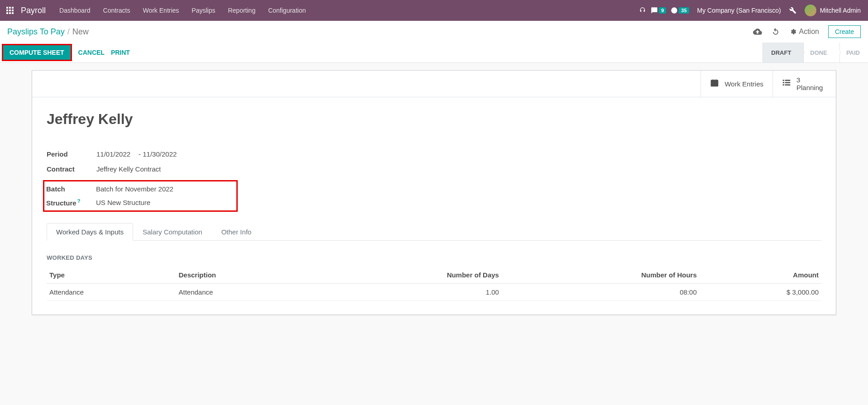 Image resolution: width=868 pixels, height=405 pixels. I want to click on action-button: Action, so click(804, 32).